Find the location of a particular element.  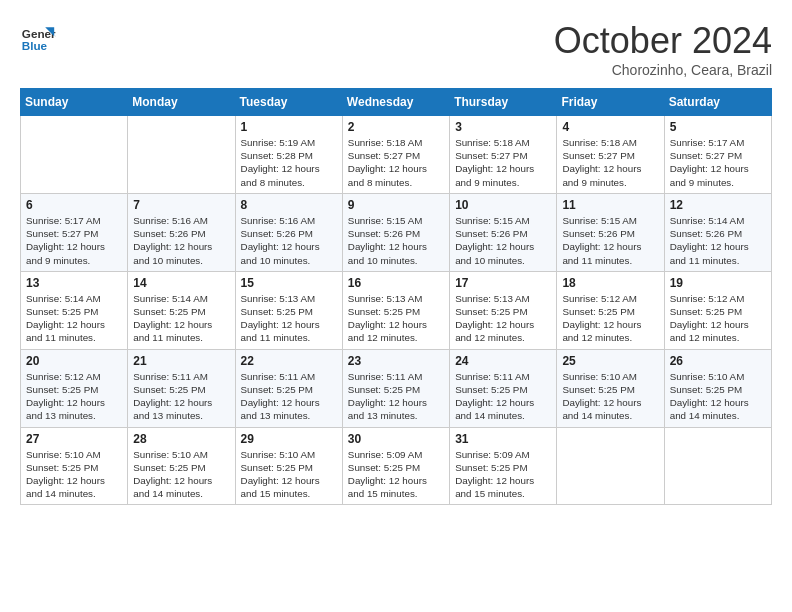

calendar-week-row: 27Sunrise: 5:10 AM Sunset: 5:25 PM Dayli… is located at coordinates (396, 466).